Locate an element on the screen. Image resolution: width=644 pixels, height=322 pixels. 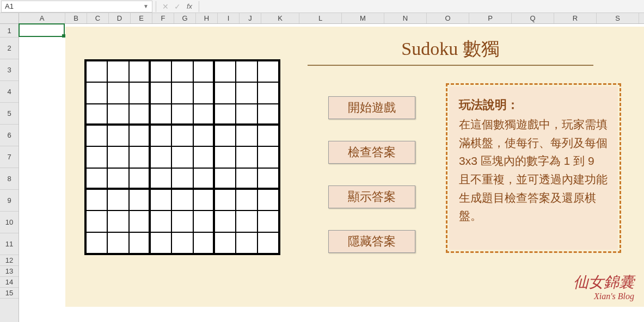
column-header-n: N is located at coordinates (406, 18).